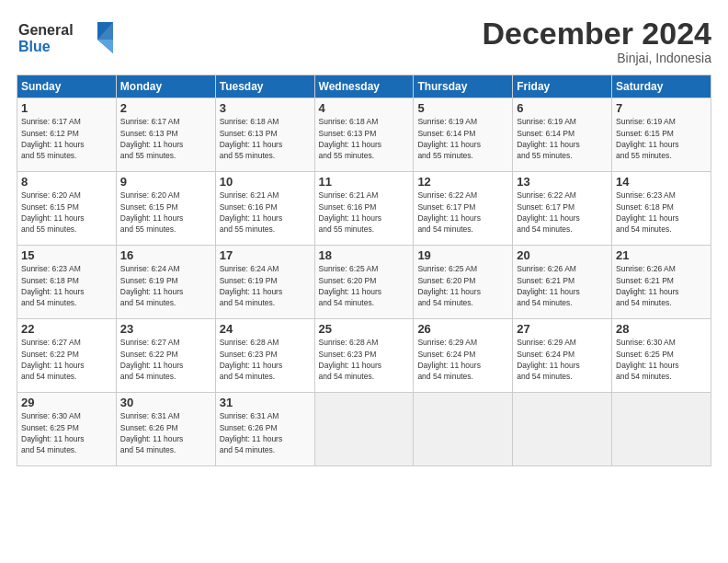  What do you see at coordinates (265, 356) in the screenshot?
I see `calendar-cell: 24Sunrise: 6:28 AM Sunset: 6:23 PM Dayli…` at bounding box center [265, 356].